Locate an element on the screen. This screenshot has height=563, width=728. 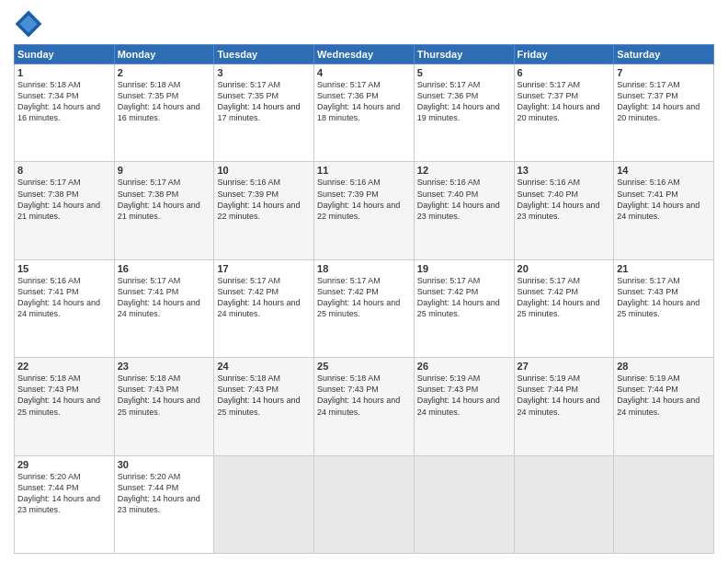
day-info: Sunrise: 5:16 AM Sunset: 7:41 PM Dayligh… is located at coordinates (664, 199).